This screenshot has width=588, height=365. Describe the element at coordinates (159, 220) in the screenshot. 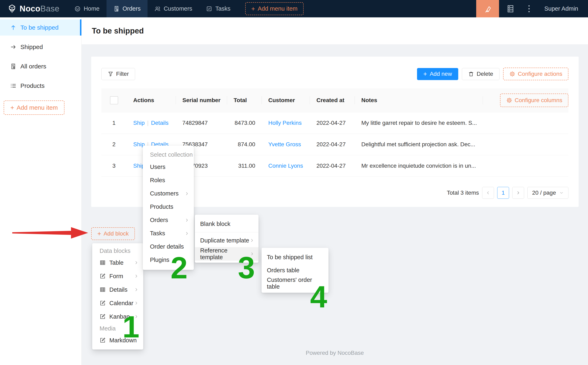

I see `menu-item-label: Orders` at that location.